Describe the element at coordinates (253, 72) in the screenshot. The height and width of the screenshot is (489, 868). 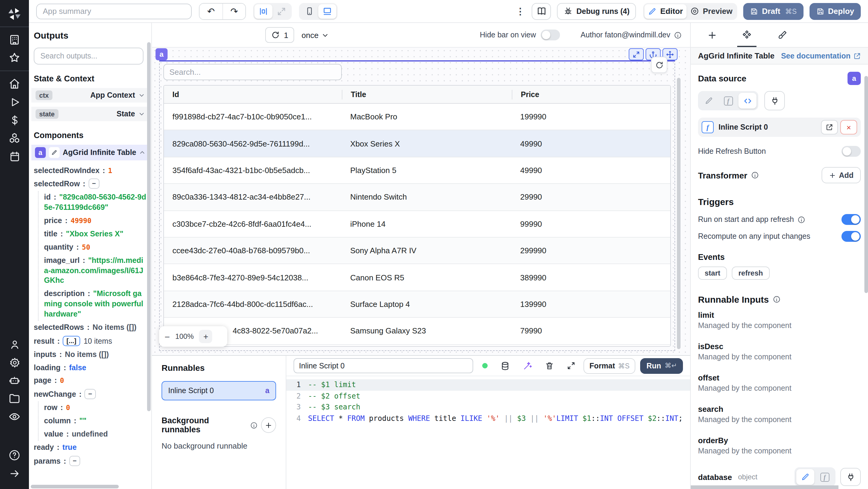
I see `table-search-input` at that location.